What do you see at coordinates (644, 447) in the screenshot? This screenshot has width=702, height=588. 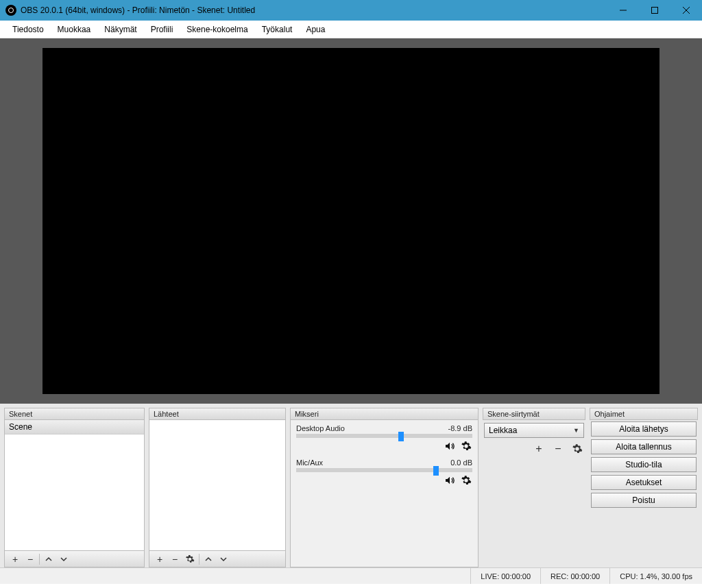 I see `start-recording-button: Aloita tallennus` at bounding box center [644, 447].